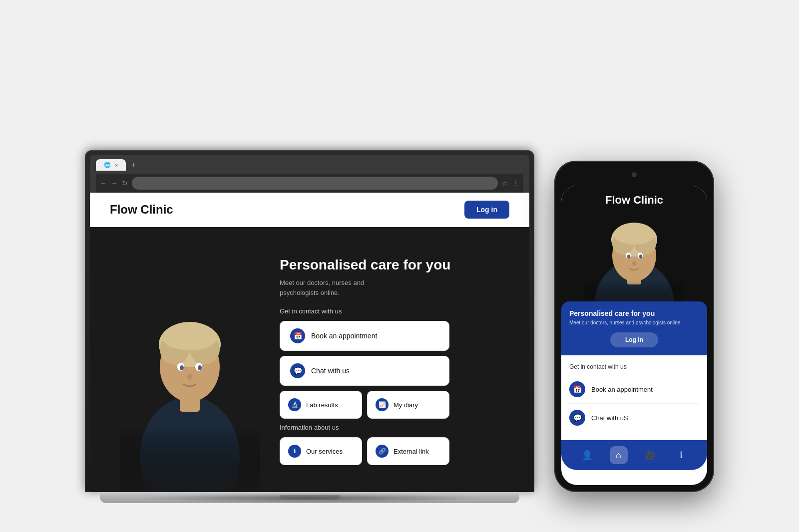 The width and height of the screenshot is (799, 532). What do you see at coordinates (395, 265) in the screenshot?
I see `hero-title: Personalised care for you` at bounding box center [395, 265].